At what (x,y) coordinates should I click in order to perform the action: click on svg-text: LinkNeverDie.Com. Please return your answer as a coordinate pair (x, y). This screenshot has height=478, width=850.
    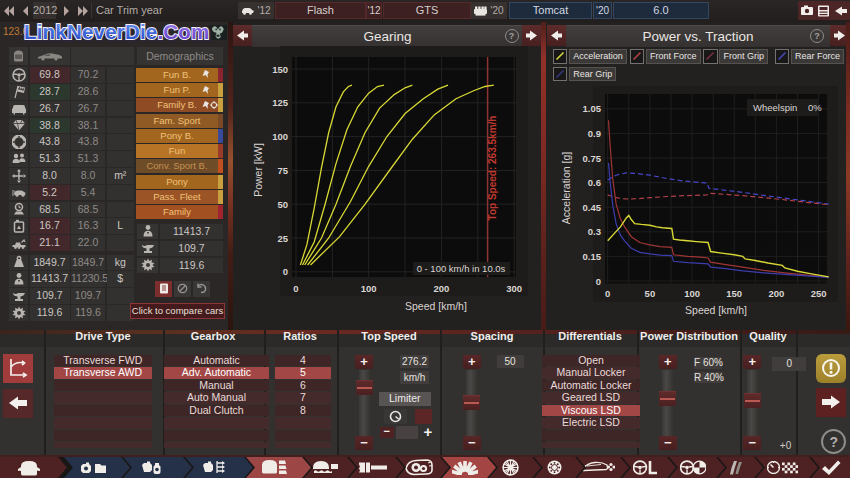
    Looking at the image, I should click on (117, 32).